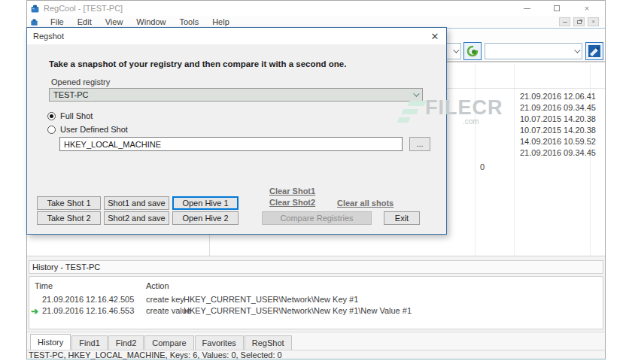 The image size is (629, 364). I want to click on registry-key-input, so click(231, 144).